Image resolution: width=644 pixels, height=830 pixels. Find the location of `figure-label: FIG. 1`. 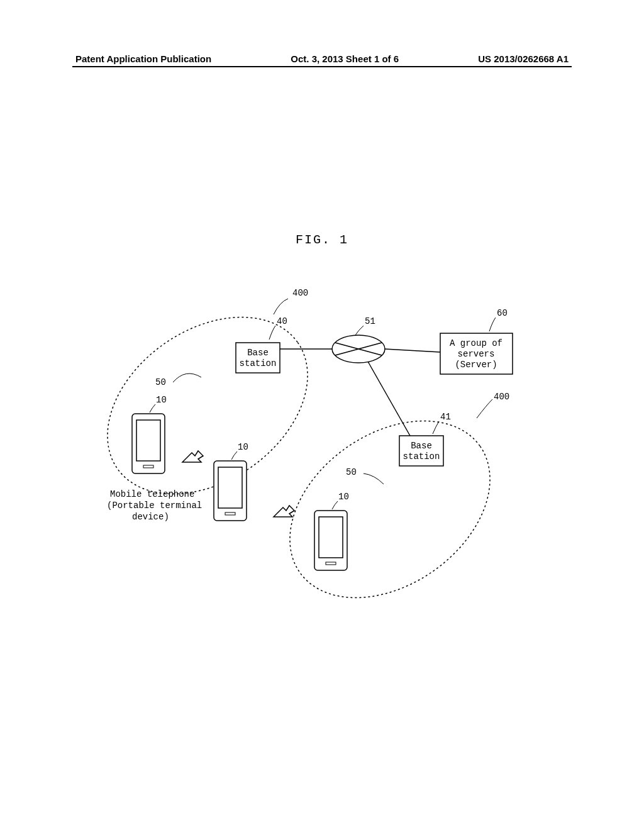

figure-label: FIG. 1 is located at coordinates (322, 240).